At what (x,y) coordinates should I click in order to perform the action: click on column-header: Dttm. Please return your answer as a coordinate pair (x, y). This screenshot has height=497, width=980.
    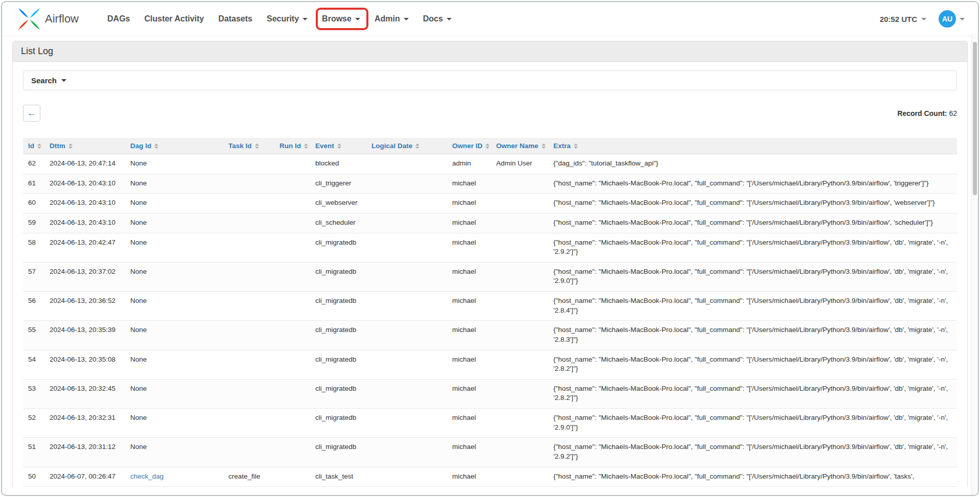
    Looking at the image, I should click on (85, 146).